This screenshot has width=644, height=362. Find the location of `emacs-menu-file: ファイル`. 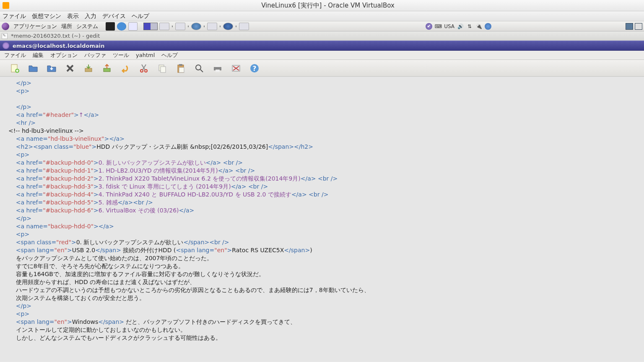

emacs-menu-file: ファイル is located at coordinates (15, 55).